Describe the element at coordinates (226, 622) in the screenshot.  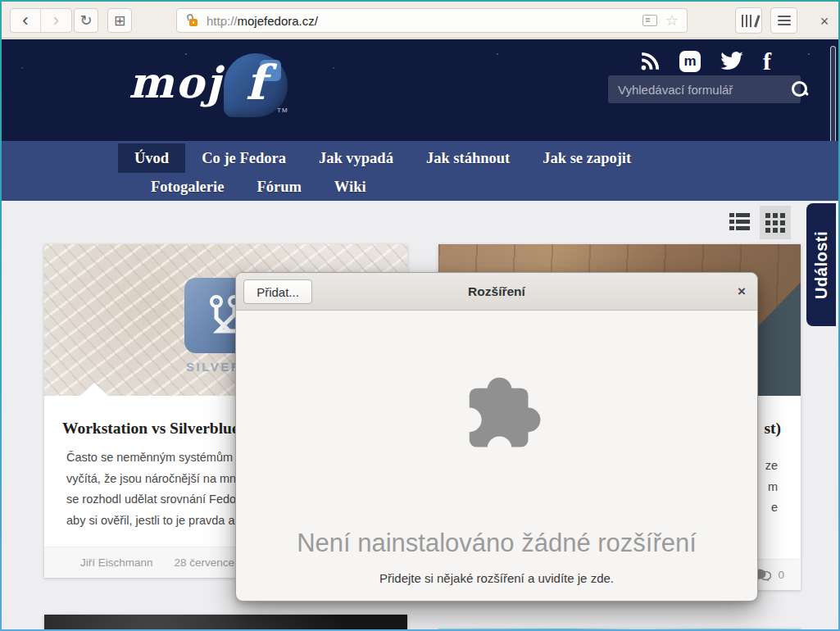
I see `article-card-bottom-left` at that location.